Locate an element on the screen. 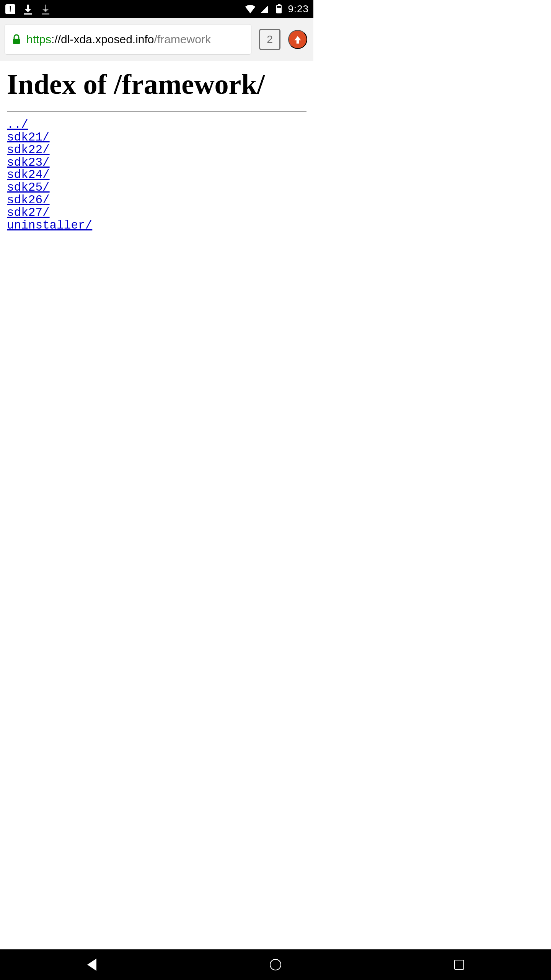 Image resolution: width=551 pixels, height=980 pixels. status-right: 9:23 is located at coordinates (277, 9).